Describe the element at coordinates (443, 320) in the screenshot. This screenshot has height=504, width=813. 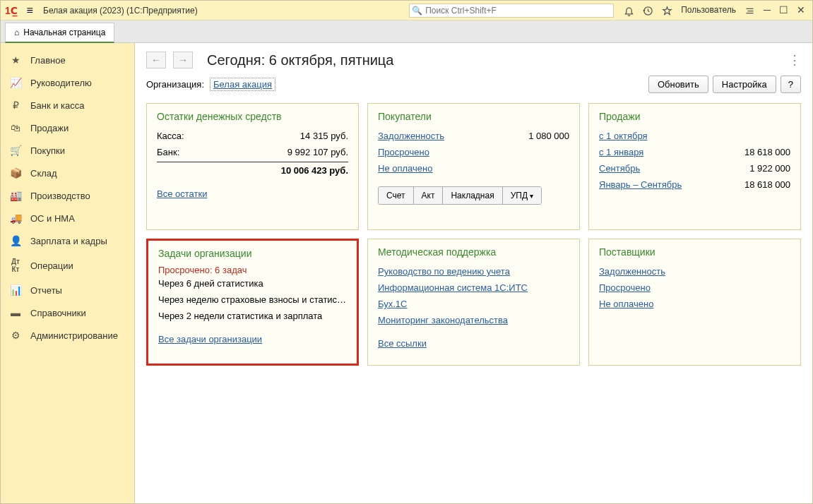
I see `support-link: Мониторинг законодательства` at that location.